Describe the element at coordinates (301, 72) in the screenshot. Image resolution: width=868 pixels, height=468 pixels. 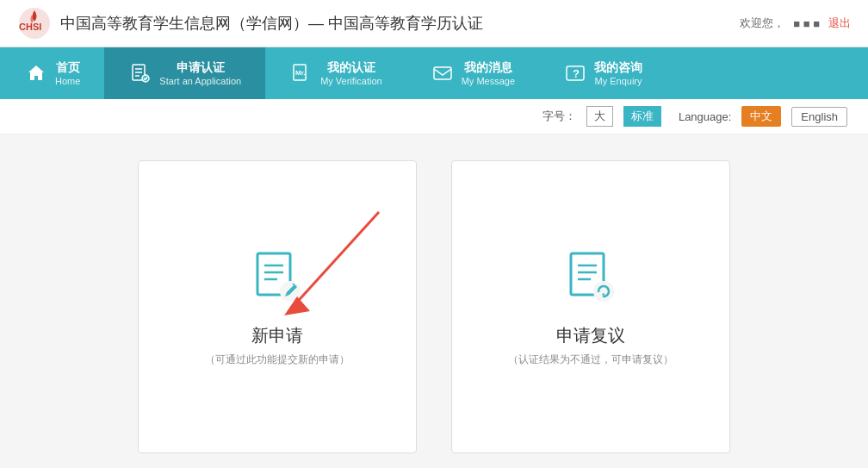
I see `svg-text: Mr.` at that location.